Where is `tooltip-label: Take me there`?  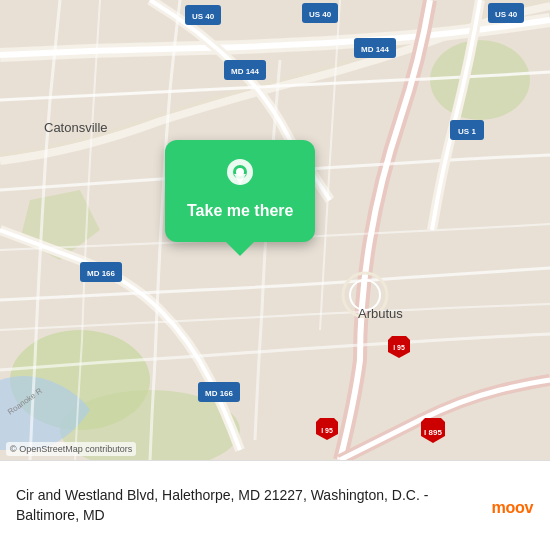 tooltip-label: Take me there is located at coordinates (240, 211).